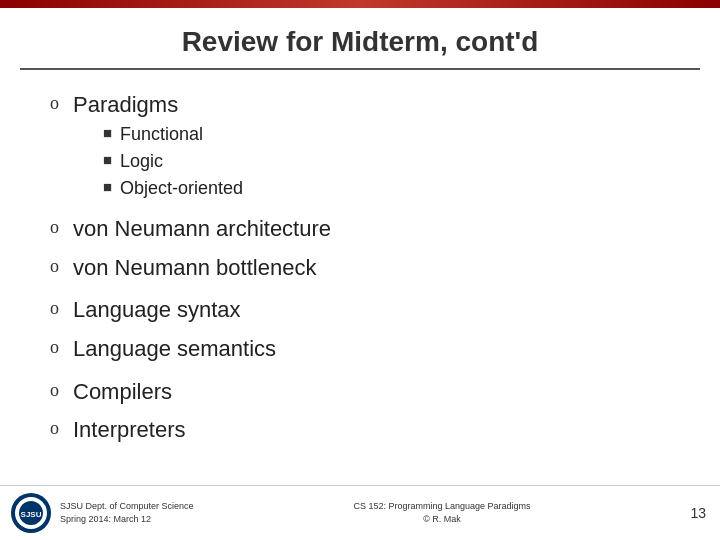  Describe the element at coordinates (360, 430) in the screenshot. I see `bullet-interpreters: o Interpreters` at that location.